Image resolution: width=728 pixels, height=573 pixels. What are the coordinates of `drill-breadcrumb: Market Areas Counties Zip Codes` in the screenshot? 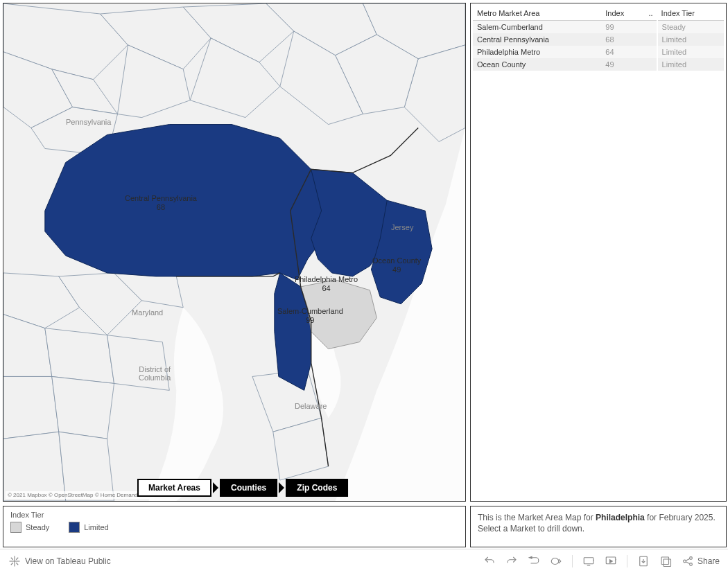 It's located at (243, 488).